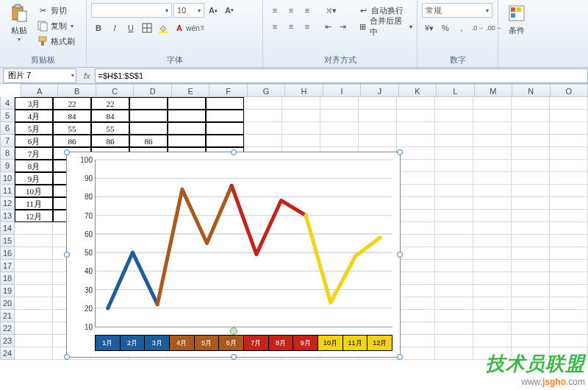  Describe the element at coordinates (228, 91) in the screenshot. I see `col-header: F` at that location.